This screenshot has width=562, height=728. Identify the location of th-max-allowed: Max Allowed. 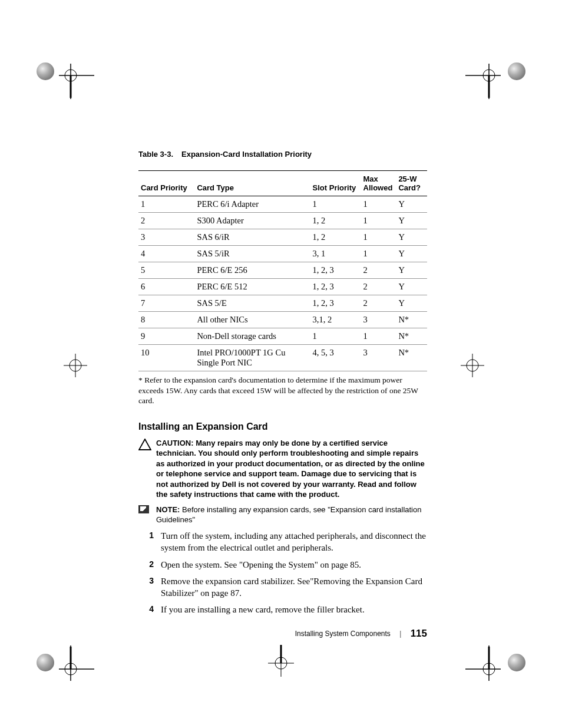
(379, 184).